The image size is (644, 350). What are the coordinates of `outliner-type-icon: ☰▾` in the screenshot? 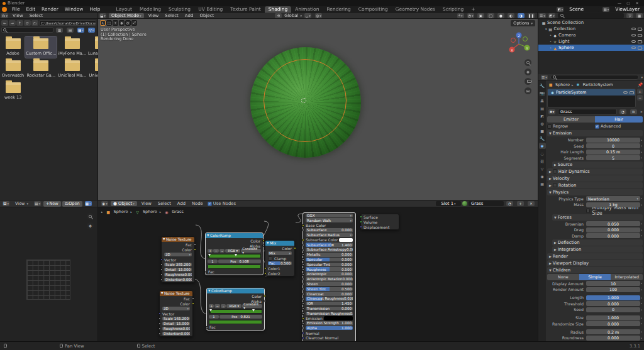 It's located at (542, 16).